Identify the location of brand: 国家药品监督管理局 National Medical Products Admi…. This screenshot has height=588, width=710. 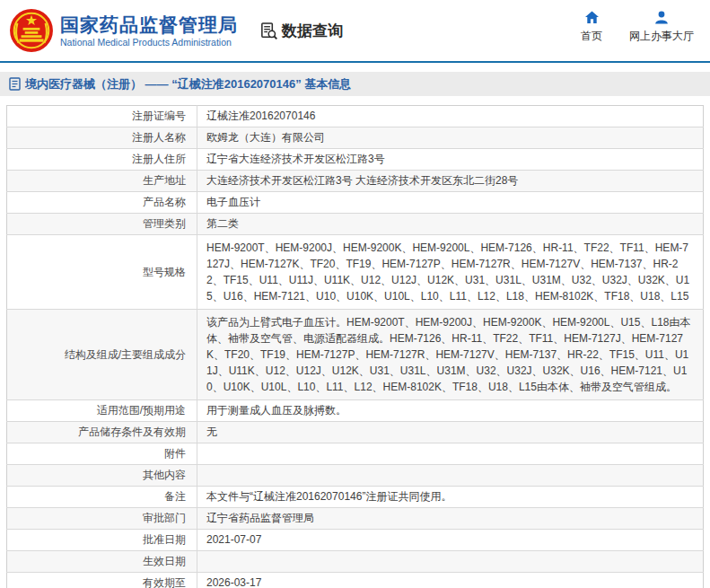
(124, 31).